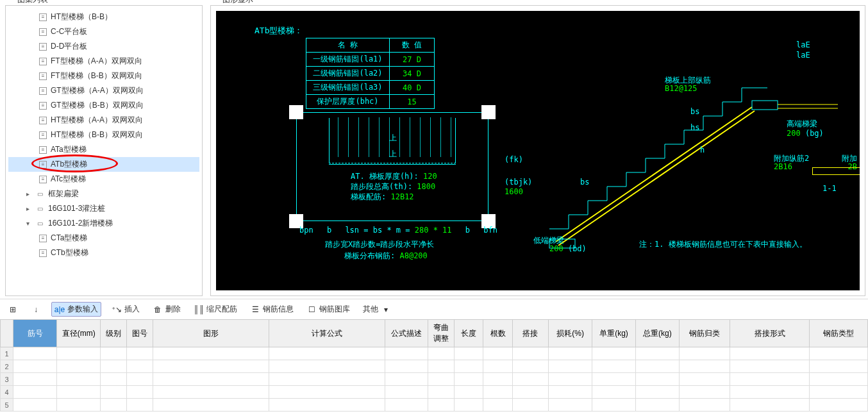 This screenshot has height=416, width=868. What do you see at coordinates (79, 333) in the screenshot?
I see `grid-header: 直径(mm)` at bounding box center [79, 333].